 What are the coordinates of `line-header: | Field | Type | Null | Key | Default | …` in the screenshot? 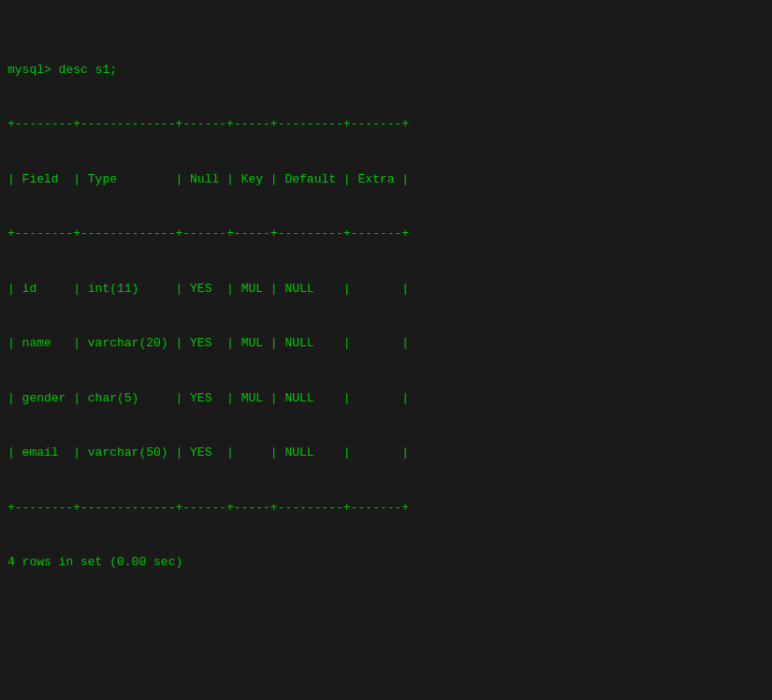 It's located at (386, 180).